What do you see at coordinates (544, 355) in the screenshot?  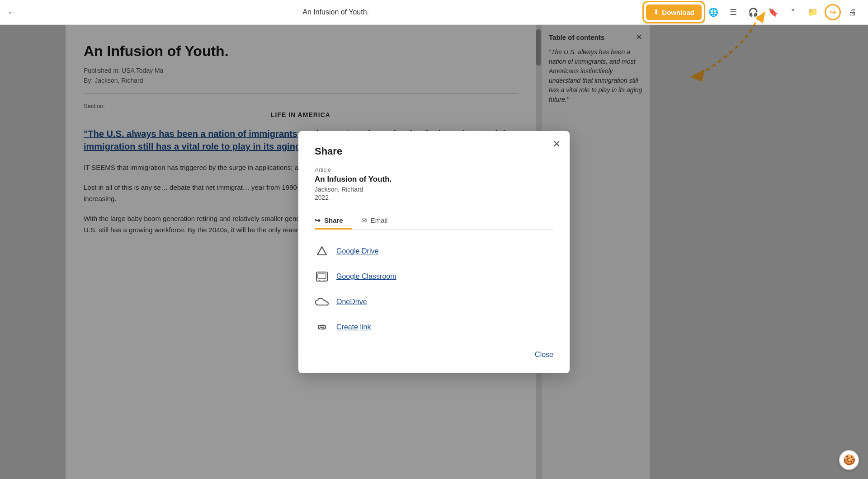 I see `modal-close-btn: Close` at bounding box center [544, 355].